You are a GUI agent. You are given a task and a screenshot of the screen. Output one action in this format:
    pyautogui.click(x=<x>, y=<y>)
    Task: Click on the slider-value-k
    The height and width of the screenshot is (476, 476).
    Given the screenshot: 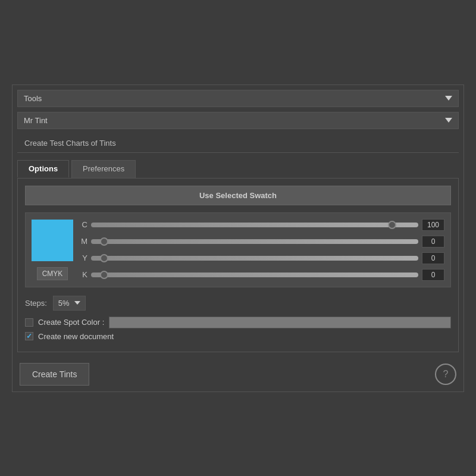 What is the action you would take?
    pyautogui.click(x=433, y=275)
    